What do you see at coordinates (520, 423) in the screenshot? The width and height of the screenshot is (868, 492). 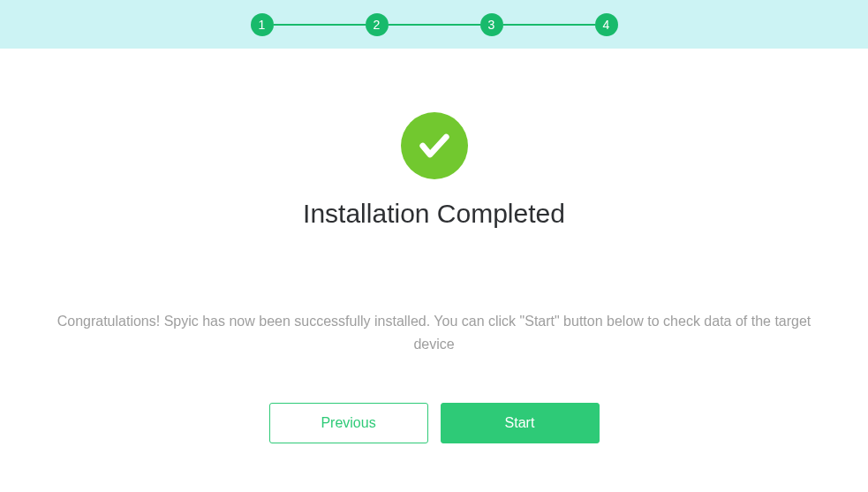 I see `start-button: Start` at bounding box center [520, 423].